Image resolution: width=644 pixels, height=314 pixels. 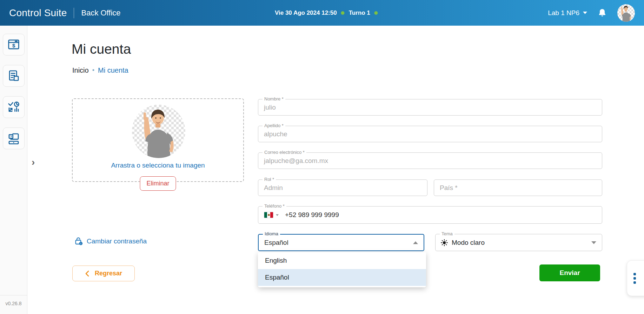 I want to click on chevron-down-icon, so click(x=585, y=13).